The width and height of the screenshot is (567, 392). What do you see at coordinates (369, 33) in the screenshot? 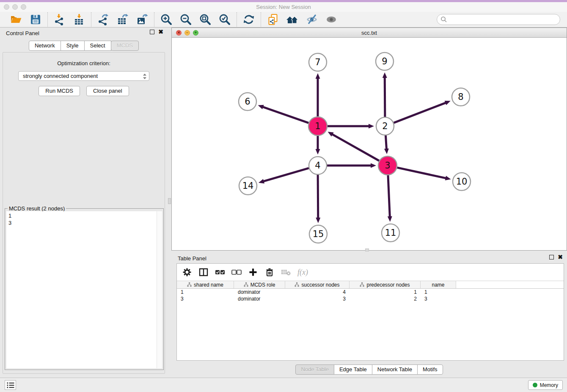
I see `network-window-titlebar: ✕ − + scc.txt` at bounding box center [369, 33].